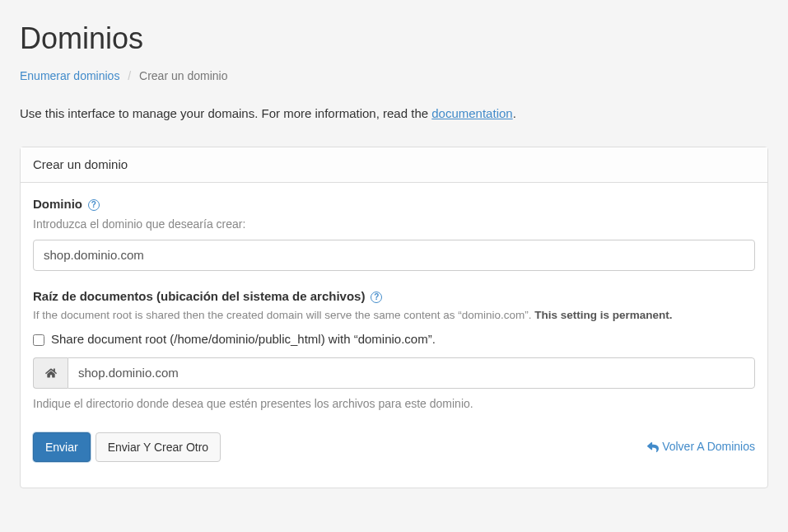 The image size is (788, 532). Describe the element at coordinates (394, 224) in the screenshot. I see `domain-help-text: Introduzca el dominio que desearía crear…` at that location.